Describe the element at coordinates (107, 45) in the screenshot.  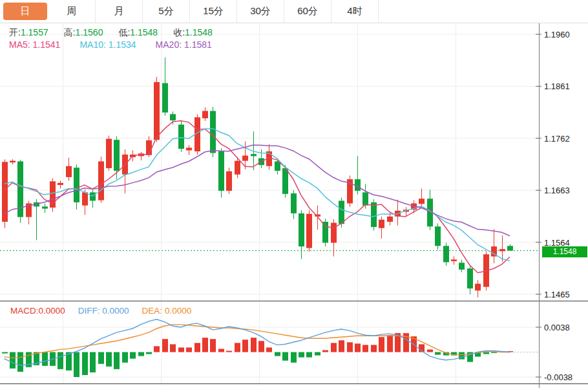
I see `ma10-legend: MA10: 1.1534` at that location.